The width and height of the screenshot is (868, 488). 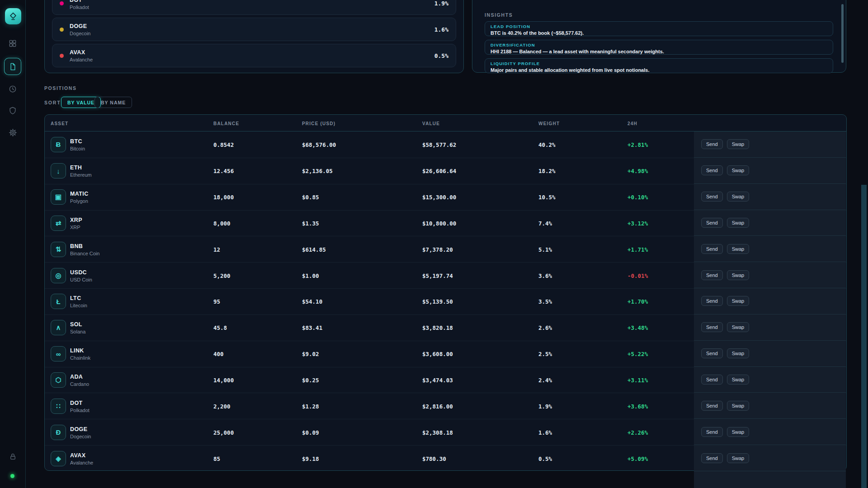 I want to click on sidebar-item-portfolio, so click(x=13, y=66).